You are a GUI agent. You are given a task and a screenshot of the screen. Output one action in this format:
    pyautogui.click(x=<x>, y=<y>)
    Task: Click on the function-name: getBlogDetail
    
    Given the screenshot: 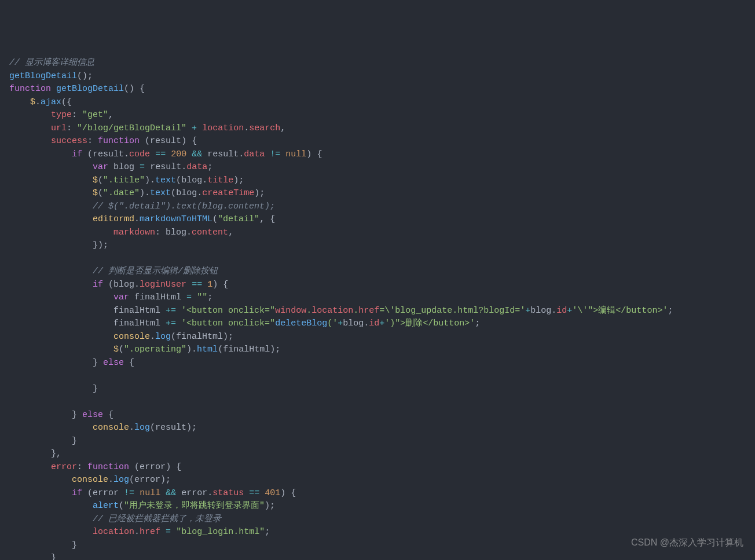 What is the action you would take?
    pyautogui.click(x=90, y=89)
    